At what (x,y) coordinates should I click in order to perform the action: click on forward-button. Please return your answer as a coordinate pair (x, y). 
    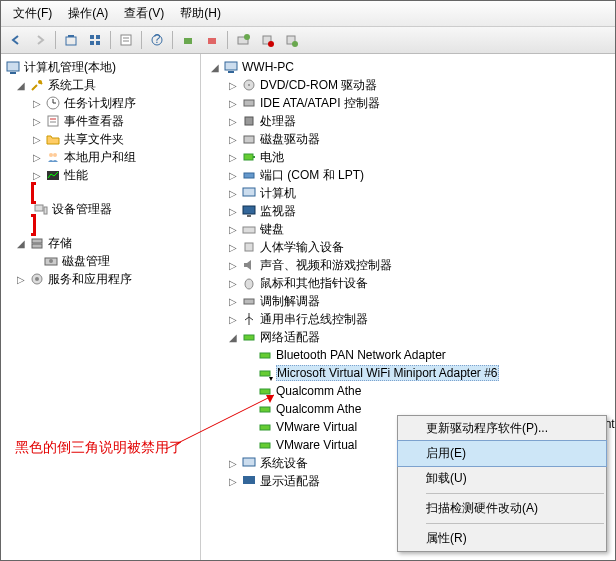
    Looking at the image, I should click on (40, 40).